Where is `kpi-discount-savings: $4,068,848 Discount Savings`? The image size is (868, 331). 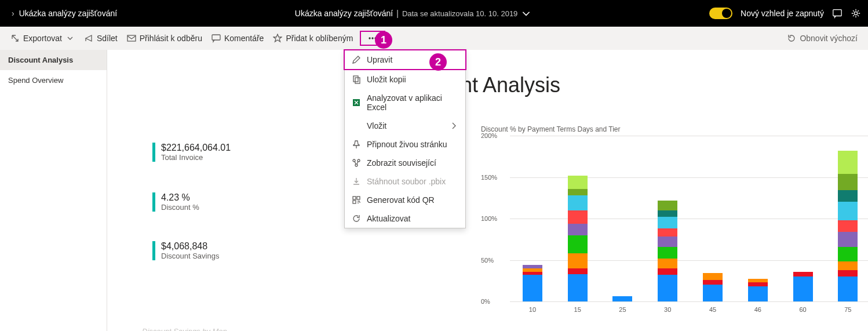 kpi-discount-savings: $4,068,848 Discount Savings is located at coordinates (185, 250).